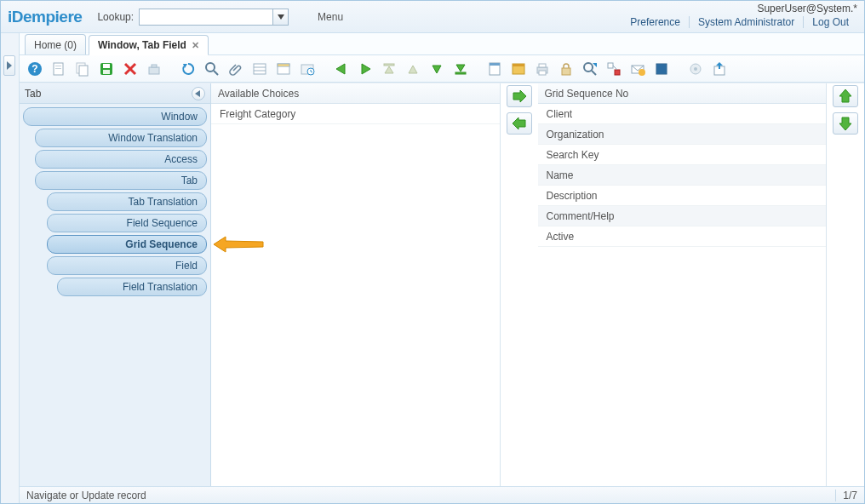 The height and width of the screenshot is (504, 865). Describe the element at coordinates (198, 94) in the screenshot. I see `collapse-icon` at that location.